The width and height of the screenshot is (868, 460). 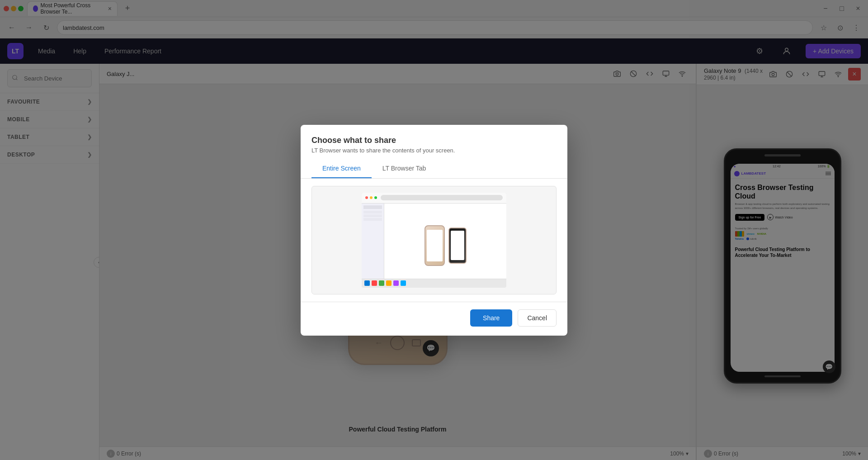 I want to click on modal-header: Choose what to share LT Browser wants to…, so click(x=434, y=142).